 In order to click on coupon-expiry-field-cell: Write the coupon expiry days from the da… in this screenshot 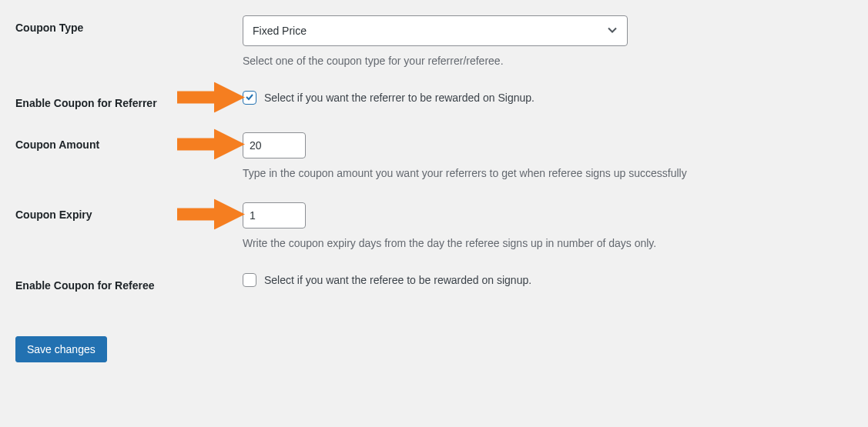, I will do `click(548, 227)`.